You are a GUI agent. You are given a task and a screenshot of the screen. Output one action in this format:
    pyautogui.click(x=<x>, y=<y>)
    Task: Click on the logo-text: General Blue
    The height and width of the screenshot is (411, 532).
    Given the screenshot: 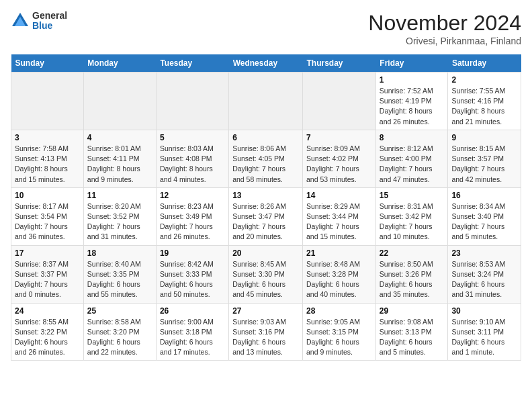 What is the action you would take?
    pyautogui.click(x=50, y=21)
    